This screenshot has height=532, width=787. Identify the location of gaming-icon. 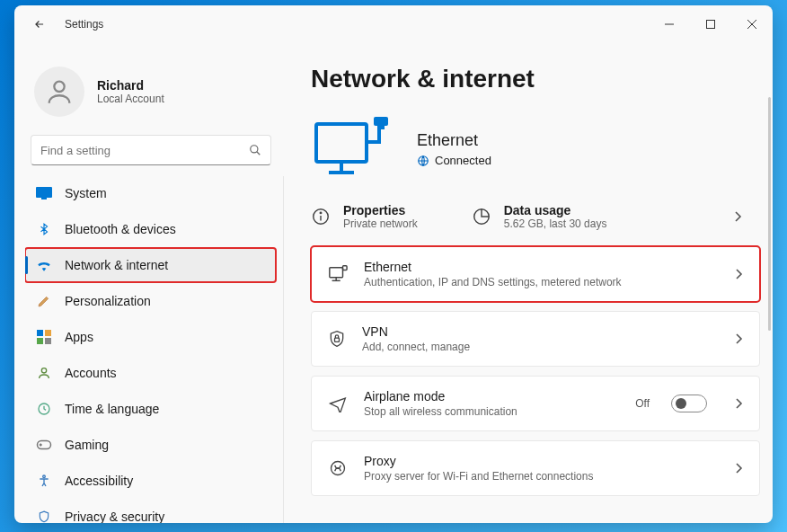
(44, 445).